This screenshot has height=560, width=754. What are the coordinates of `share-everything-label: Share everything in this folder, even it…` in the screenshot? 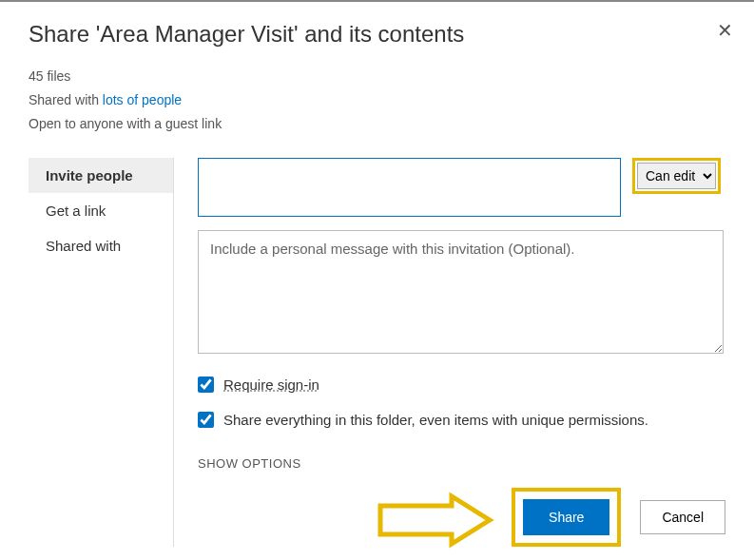 It's located at (435, 420).